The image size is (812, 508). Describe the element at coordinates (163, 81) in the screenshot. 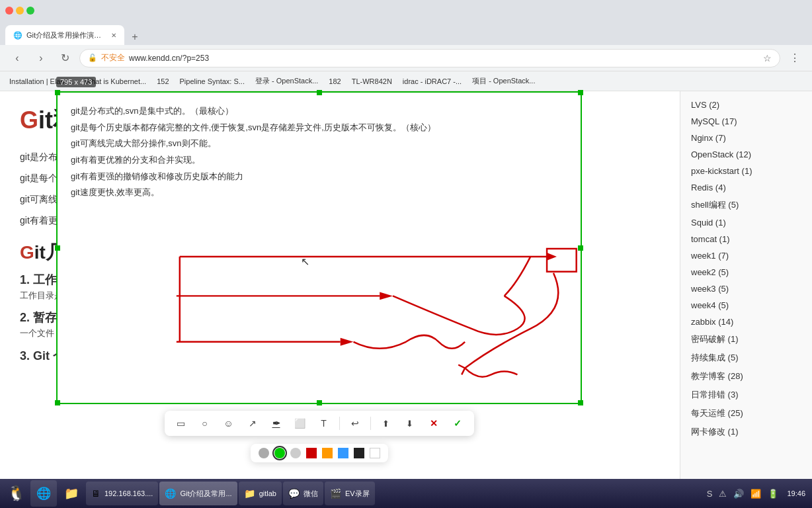

I see `bookmark-item-2: 152` at that location.